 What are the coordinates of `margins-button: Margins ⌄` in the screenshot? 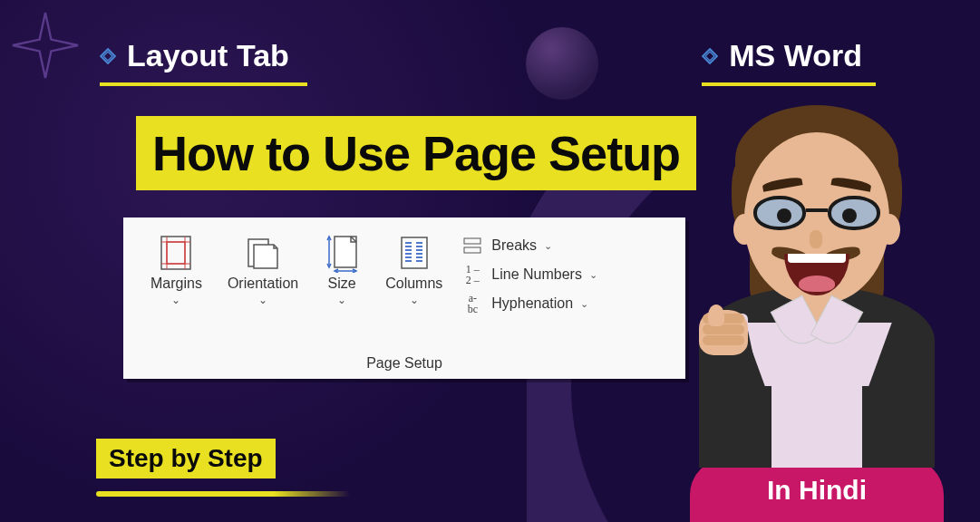 It's located at (176, 267).